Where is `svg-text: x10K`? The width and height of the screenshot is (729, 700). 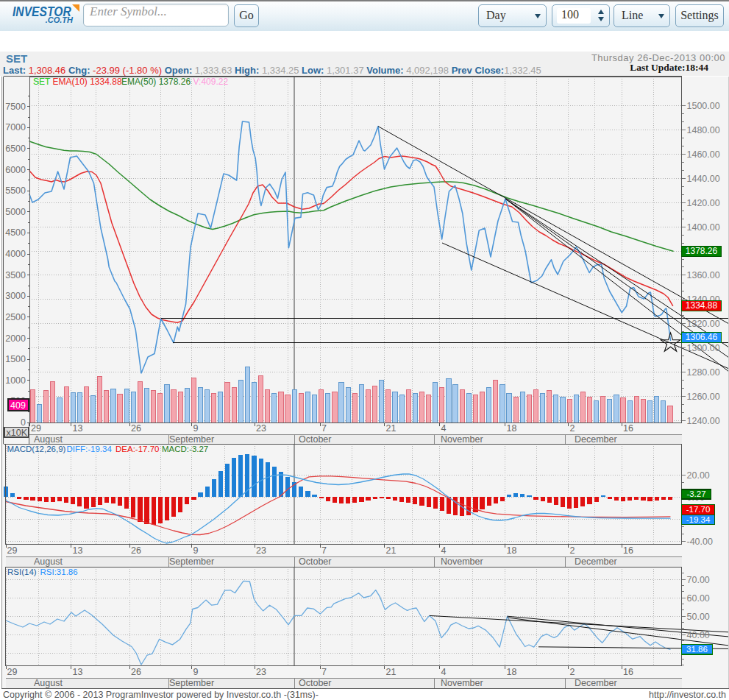 svg-text: x10K is located at coordinates (18, 433).